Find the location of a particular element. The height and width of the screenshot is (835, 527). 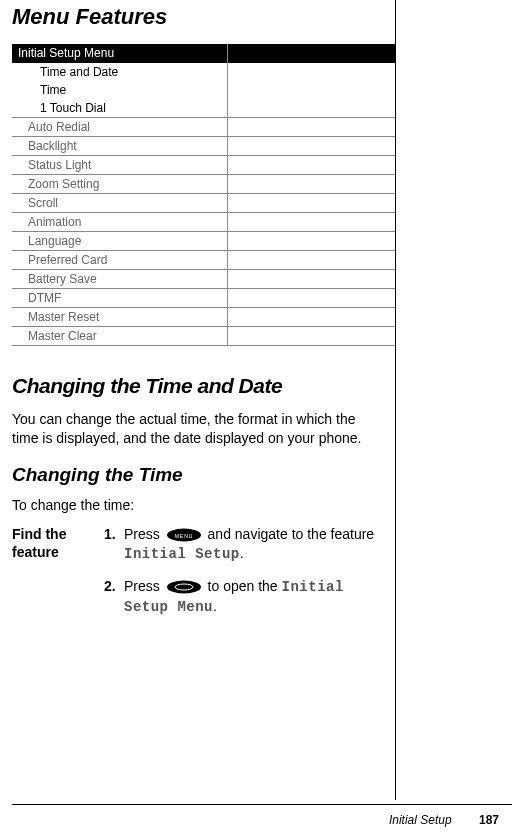

vertical-rule is located at coordinates (396, 400).